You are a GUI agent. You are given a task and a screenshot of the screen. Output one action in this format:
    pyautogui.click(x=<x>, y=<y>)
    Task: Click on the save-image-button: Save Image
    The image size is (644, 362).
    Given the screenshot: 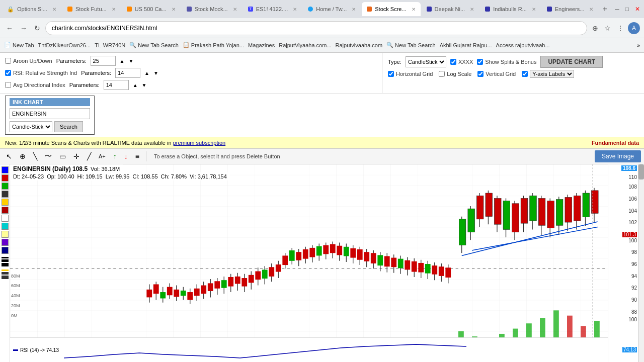 What is the action you would take?
    pyautogui.click(x=618, y=156)
    